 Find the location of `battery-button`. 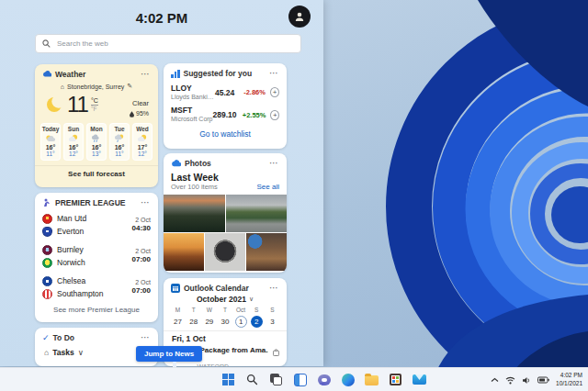

battery-button is located at coordinates (544, 380).